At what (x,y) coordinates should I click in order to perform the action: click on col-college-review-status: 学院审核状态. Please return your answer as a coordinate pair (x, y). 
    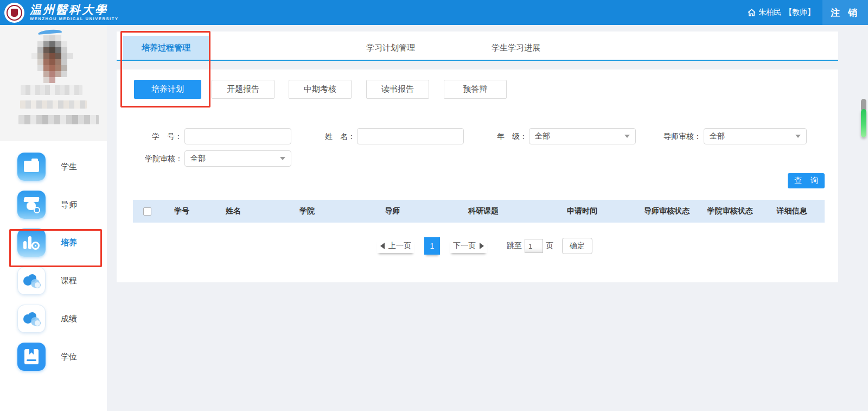
    Looking at the image, I should click on (730, 211).